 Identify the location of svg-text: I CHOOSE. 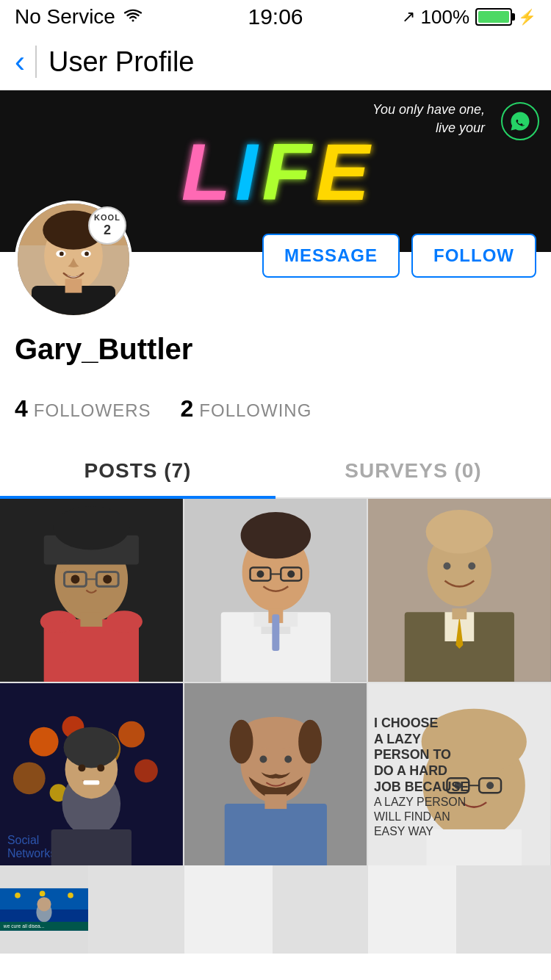
(406, 722).